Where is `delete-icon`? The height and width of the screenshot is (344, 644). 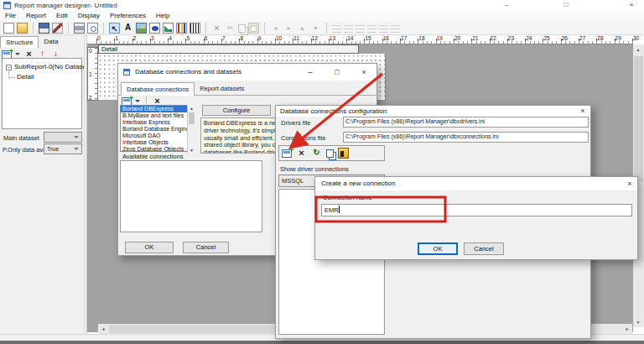
delete-icon is located at coordinates (216, 29).